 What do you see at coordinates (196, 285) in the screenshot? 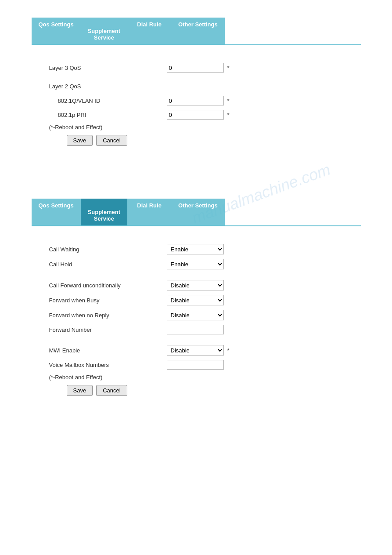
I see `cf-unconditional-group: Call Forward unconditionally Disable Ena…` at bounding box center [196, 285].